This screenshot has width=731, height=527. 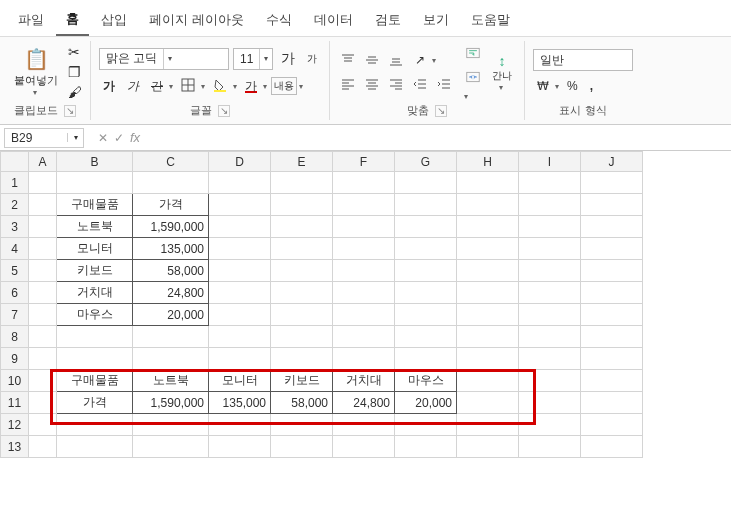 I want to click on dialog-launcher-icon: ↘, so click(x=224, y=111).